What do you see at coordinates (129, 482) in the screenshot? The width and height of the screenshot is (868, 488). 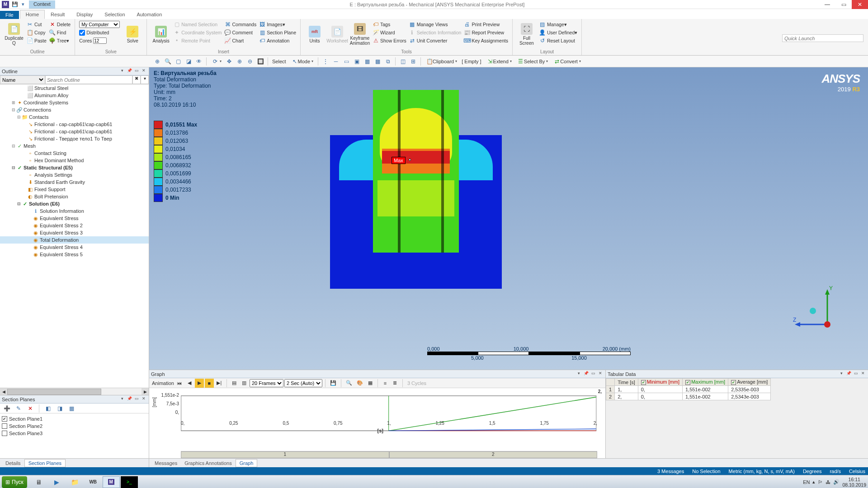 I see `taskbar-cmd-icon: >_` at bounding box center [129, 482].